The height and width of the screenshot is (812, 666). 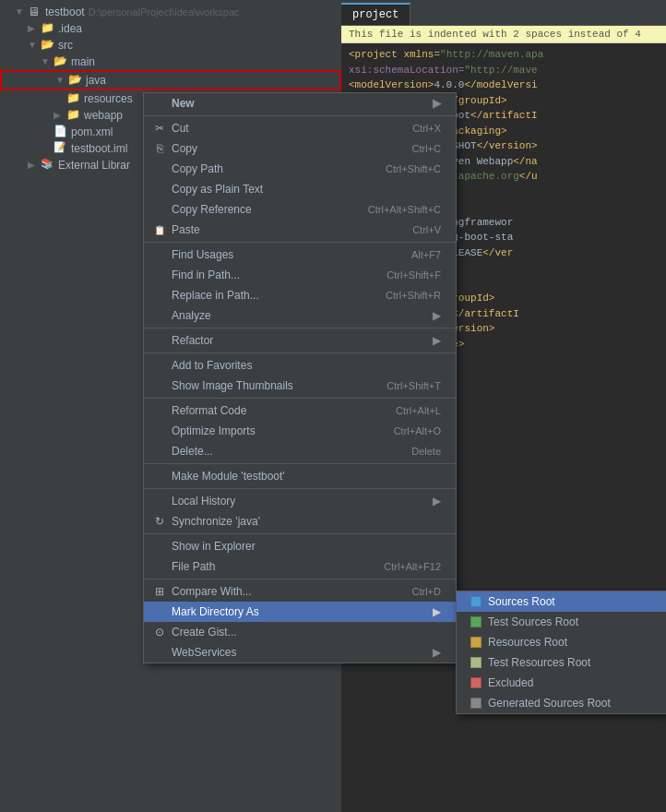 I want to click on menu-label-cut: Cut, so click(x=282, y=128).